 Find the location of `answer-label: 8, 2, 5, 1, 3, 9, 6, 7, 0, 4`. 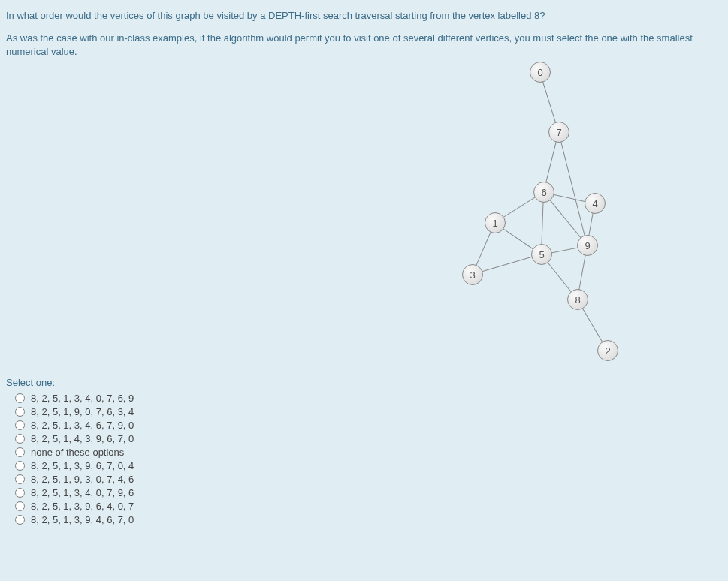

answer-label: 8, 2, 5, 1, 3, 9, 6, 7, 0, 4 is located at coordinates (83, 465).